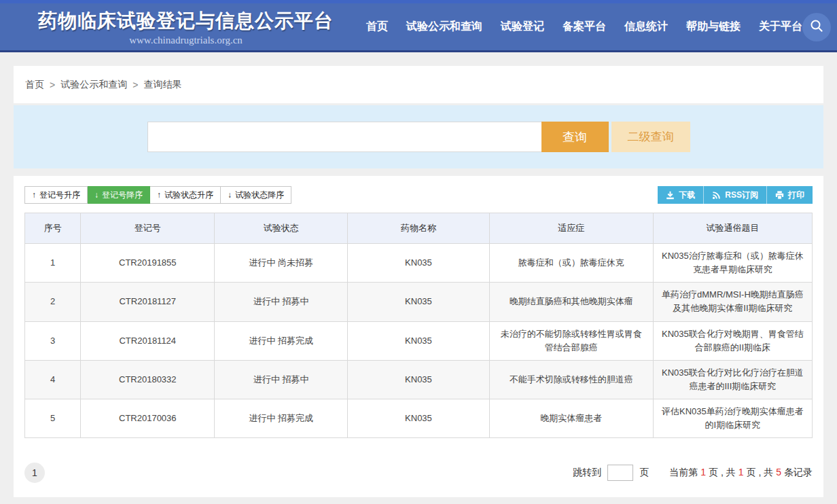 The image size is (837, 504). I want to click on nav-item: 备案平台, so click(584, 27).